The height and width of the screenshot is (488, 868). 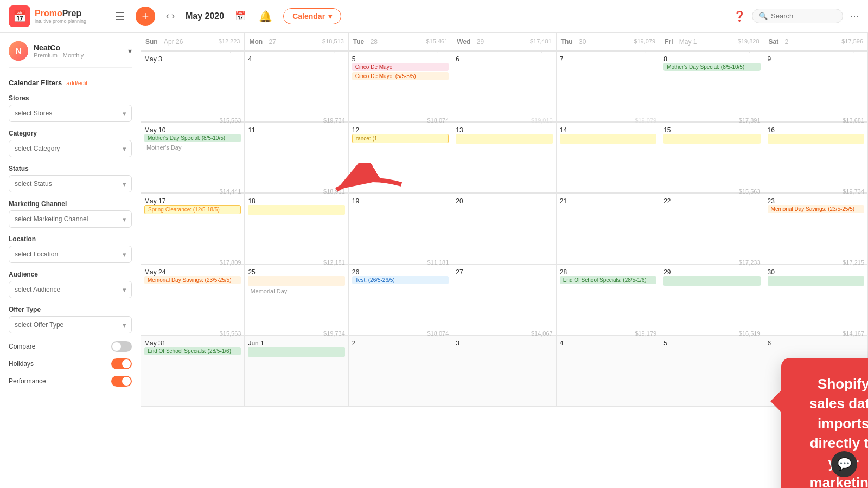 I want to click on event-end-of-school-start: End Of School Specials: (28/5-1/6), so click(x=608, y=280).